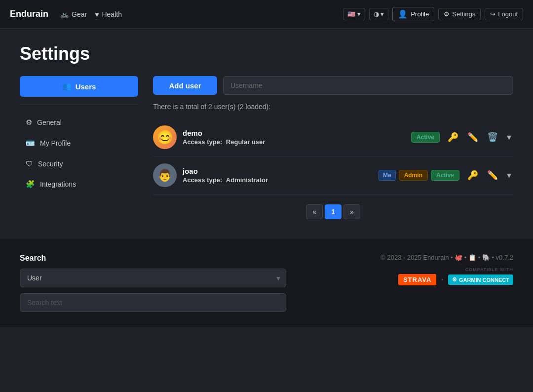 The width and height of the screenshot is (533, 392). What do you see at coordinates (79, 148) in the screenshot?
I see `sidebar: 👥 Users ⚙ General 🪪 My Profile 🛡 Securit…` at bounding box center [79, 148].